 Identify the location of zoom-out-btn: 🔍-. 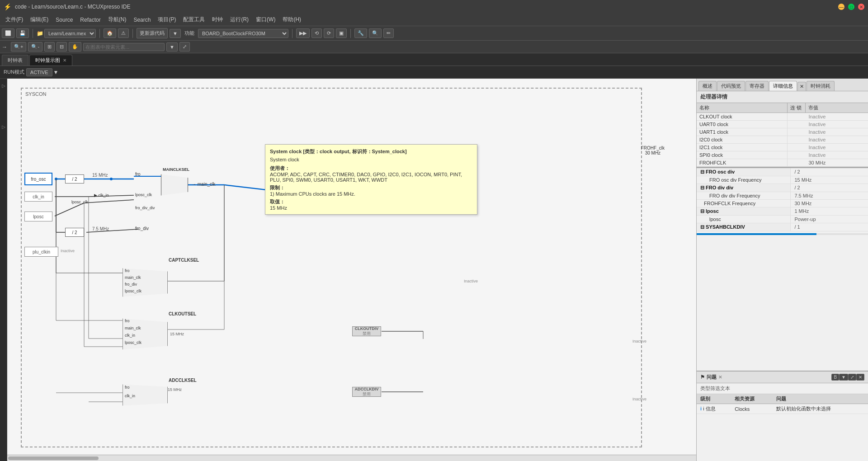
(35, 47).